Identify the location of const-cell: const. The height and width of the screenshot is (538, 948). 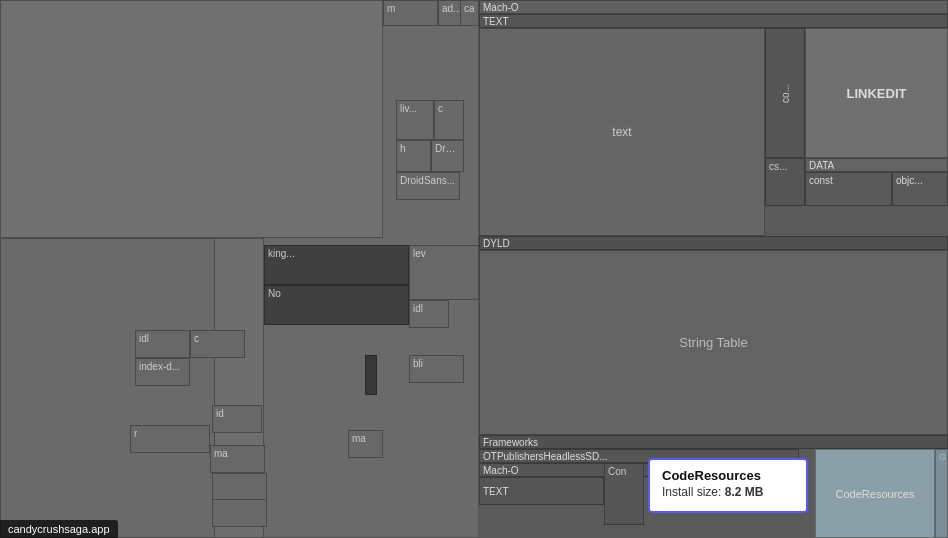
(848, 189).